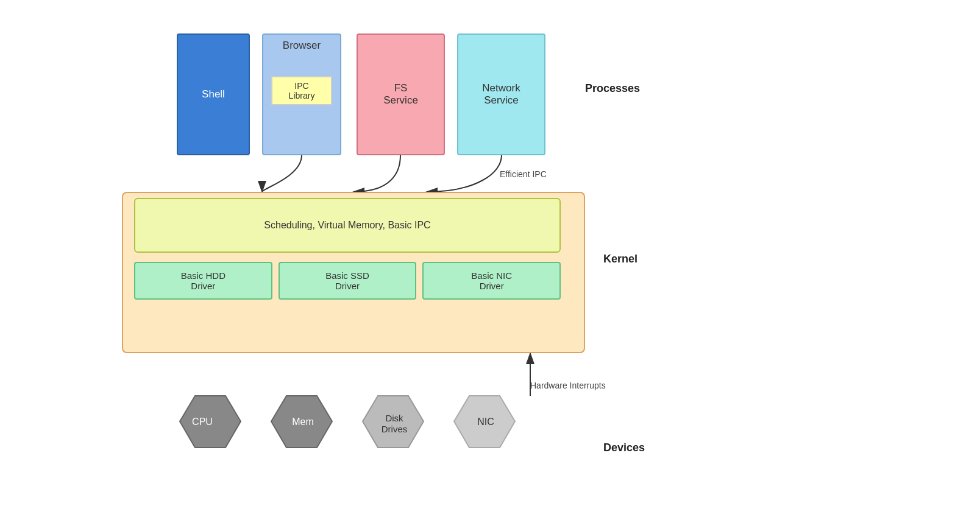 The height and width of the screenshot is (517, 980). I want to click on processes-label: Processes, so click(612, 89).